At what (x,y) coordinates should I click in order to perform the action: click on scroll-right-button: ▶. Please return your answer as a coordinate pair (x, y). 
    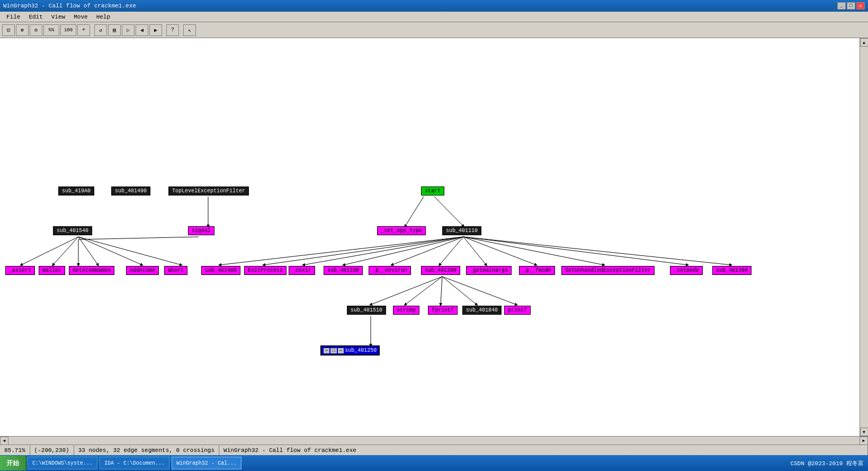
    Looking at the image, I should click on (864, 441).